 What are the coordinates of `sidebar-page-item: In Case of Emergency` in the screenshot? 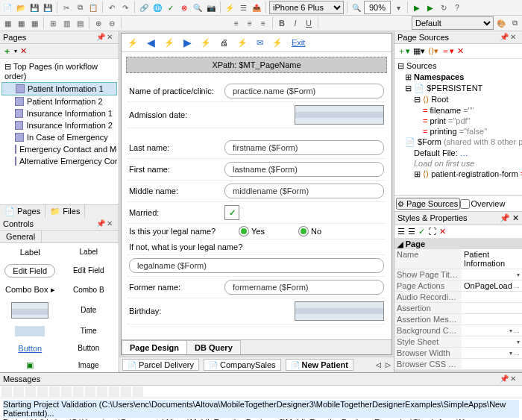 It's located at (60, 137).